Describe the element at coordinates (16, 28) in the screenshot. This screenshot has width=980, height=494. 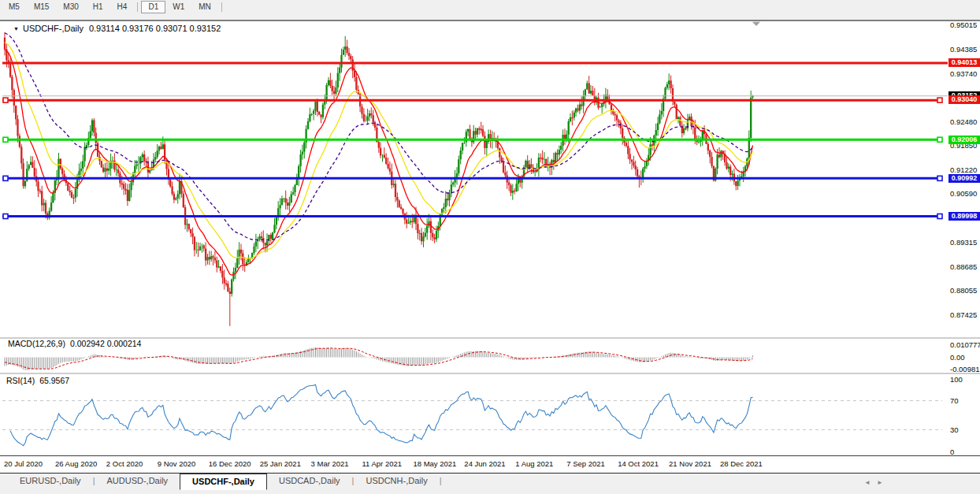
I see `title-expand-icon: ▼` at that location.